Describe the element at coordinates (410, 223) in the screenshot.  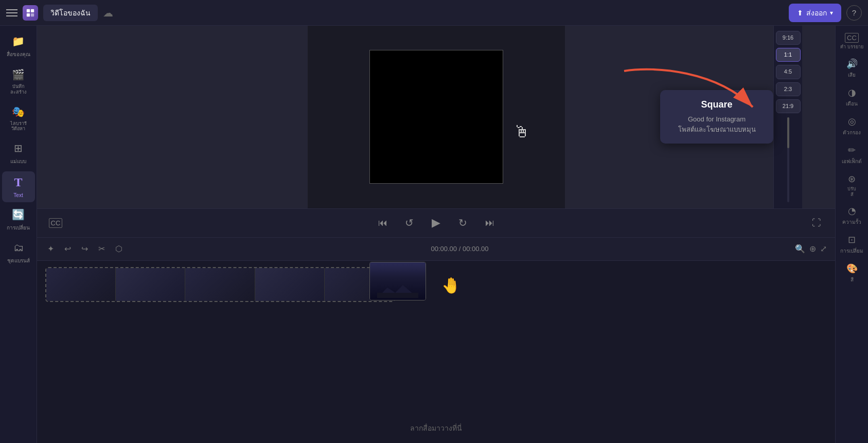
I see `rewind-button: ↺` at that location.